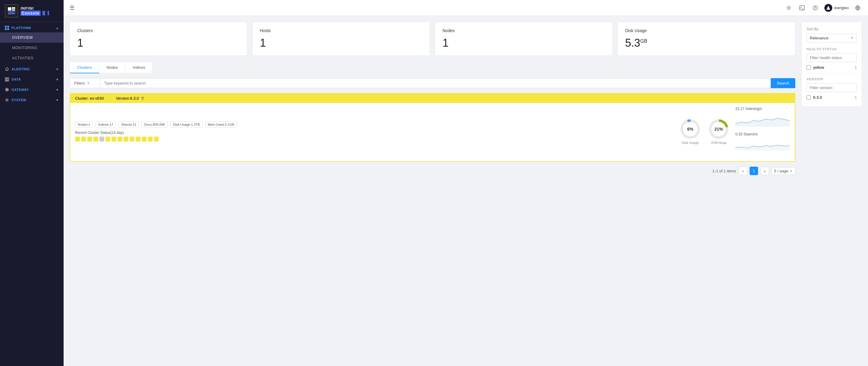 The image size is (868, 366). I want to click on stat-card-nodes: Nodes 1, so click(524, 39).